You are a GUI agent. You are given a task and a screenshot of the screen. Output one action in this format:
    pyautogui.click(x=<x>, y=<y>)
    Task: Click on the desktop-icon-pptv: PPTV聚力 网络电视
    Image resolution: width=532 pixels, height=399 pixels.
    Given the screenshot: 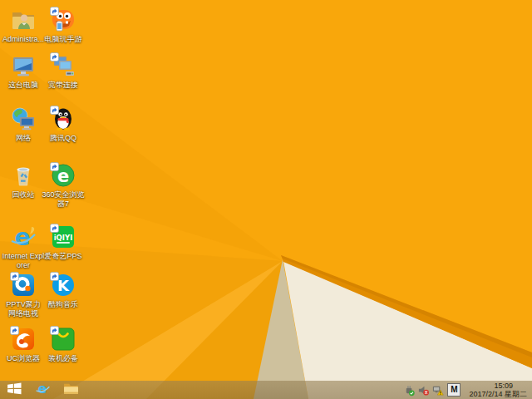 What is the action you would take?
    pyautogui.click(x=23, y=295)
    